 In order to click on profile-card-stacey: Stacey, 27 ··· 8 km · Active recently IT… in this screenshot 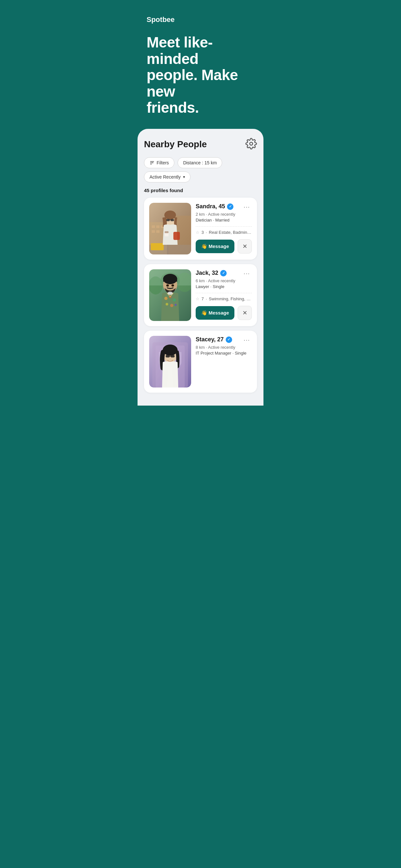, I will do `click(201, 362)`.